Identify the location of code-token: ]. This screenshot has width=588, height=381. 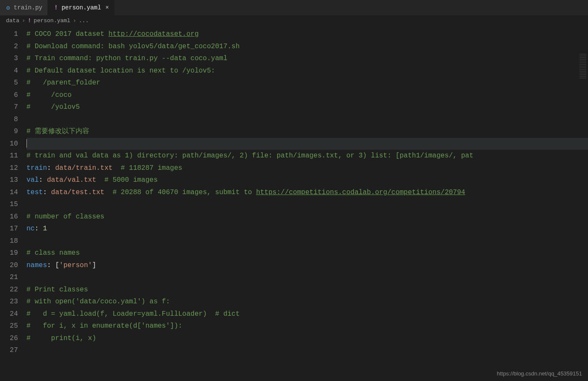
(94, 265).